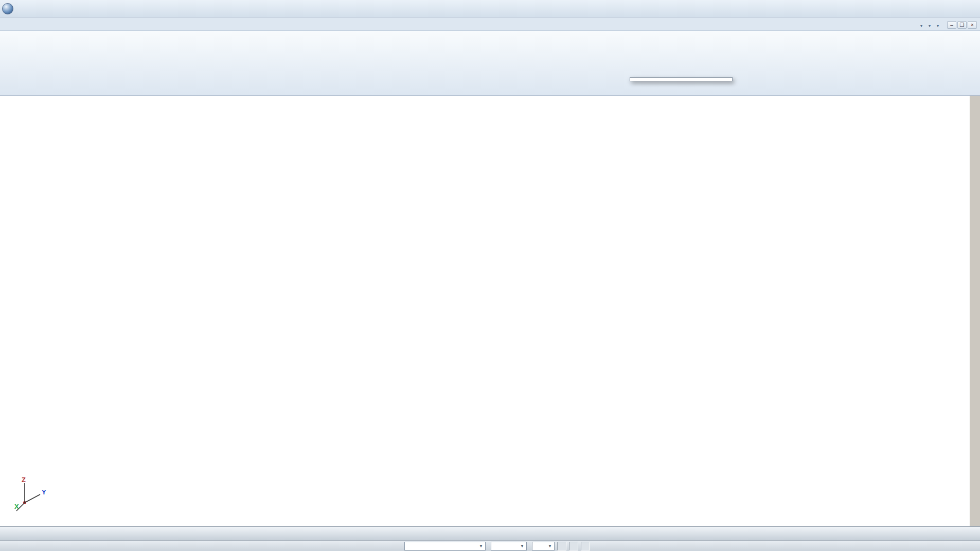 The width and height of the screenshot is (980, 551). What do you see at coordinates (543, 546) in the screenshot?
I see `scale-input: ▼` at bounding box center [543, 546].